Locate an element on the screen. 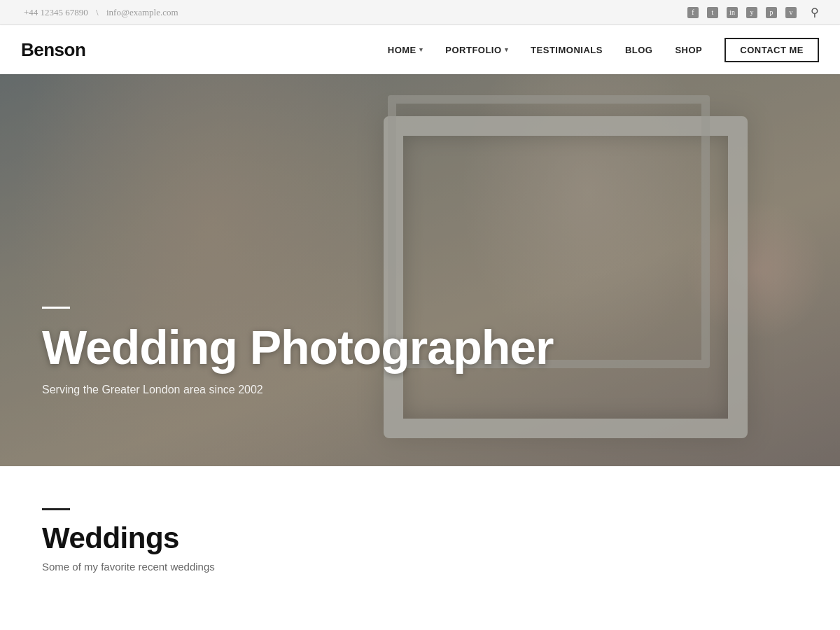  search-icon: ⚲ is located at coordinates (815, 13).